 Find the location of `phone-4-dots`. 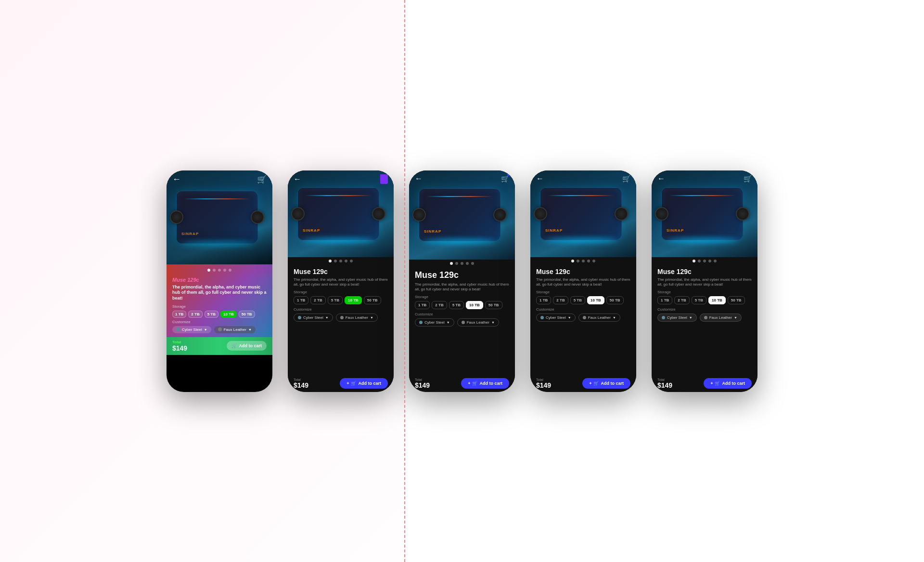

phone-4-dots is located at coordinates (583, 261).